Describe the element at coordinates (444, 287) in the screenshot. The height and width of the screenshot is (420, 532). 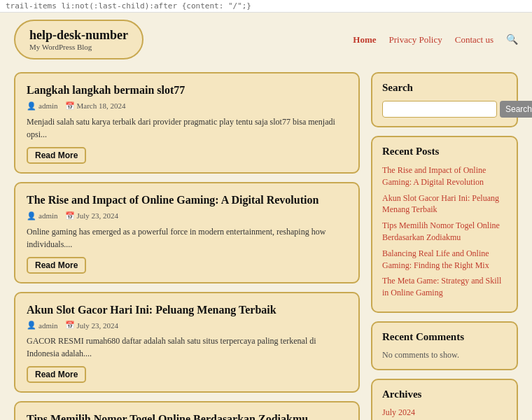
I see `recent-post-item: The Meta Game: Strategy and Skill in Onl…` at that location.